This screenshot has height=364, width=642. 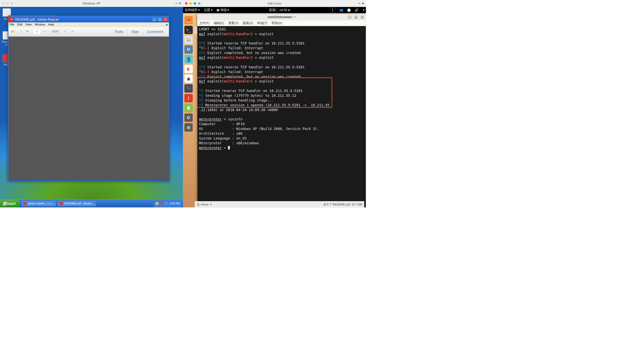 What do you see at coordinates (363, 10) in the screenshot?
I see `power-icon: ▾` at bounding box center [363, 10].